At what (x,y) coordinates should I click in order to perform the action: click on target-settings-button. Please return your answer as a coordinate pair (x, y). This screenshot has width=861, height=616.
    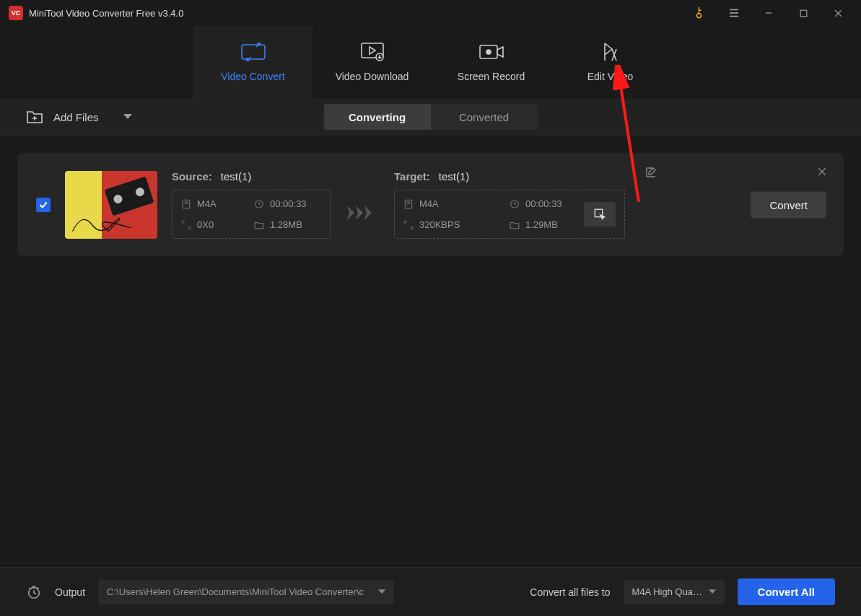
    Looking at the image, I should click on (600, 214).